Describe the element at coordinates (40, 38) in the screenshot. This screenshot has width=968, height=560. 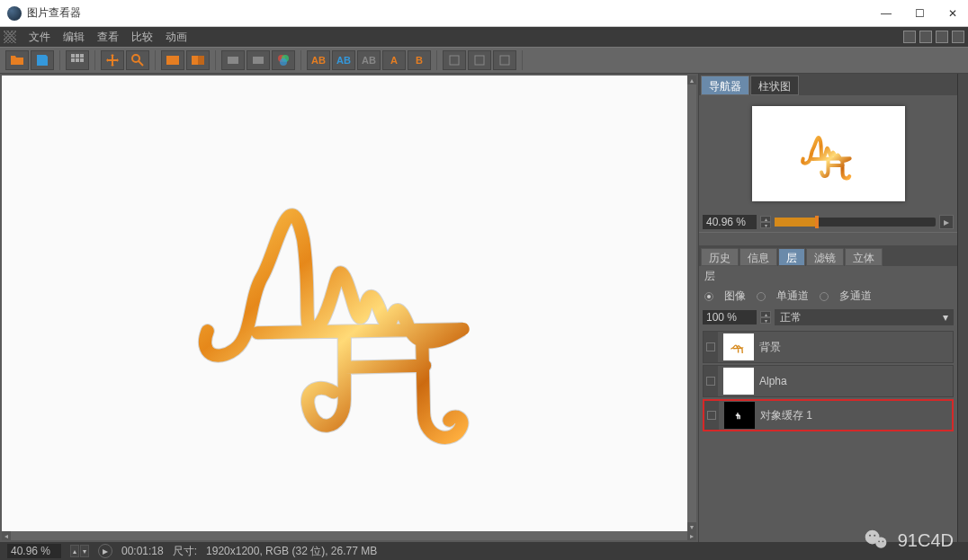
I see `menu-file: 文件` at that location.